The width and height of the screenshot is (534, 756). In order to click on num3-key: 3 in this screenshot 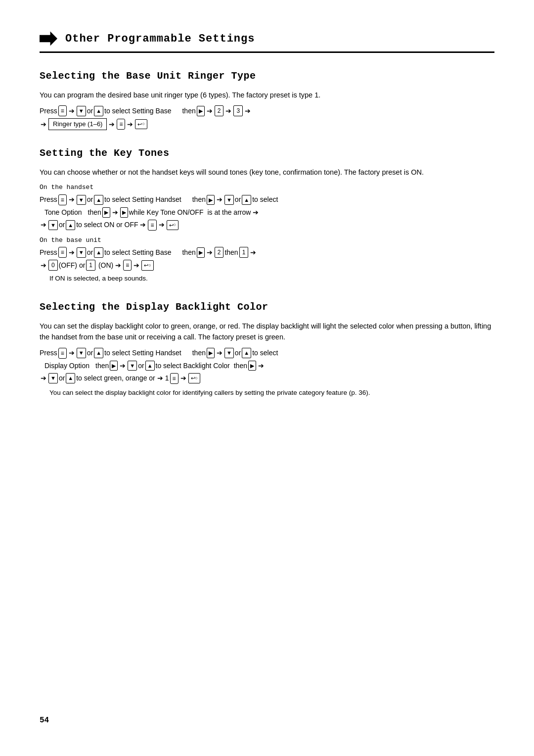, I will do `click(238, 111)`.